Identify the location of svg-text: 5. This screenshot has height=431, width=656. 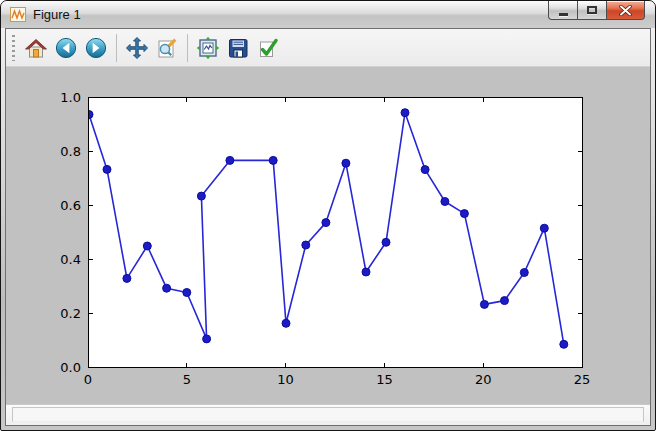
(187, 380).